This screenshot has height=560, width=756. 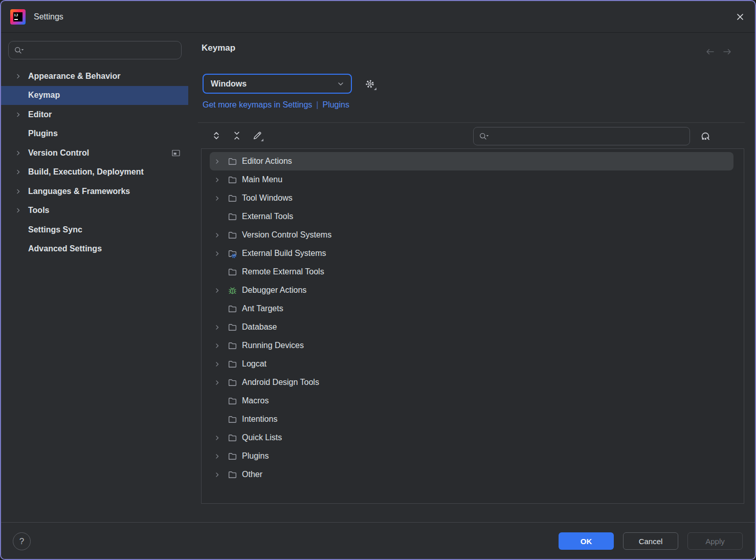 What do you see at coordinates (95, 153) in the screenshot?
I see `sidebar-item-version-control: Version Control` at bounding box center [95, 153].